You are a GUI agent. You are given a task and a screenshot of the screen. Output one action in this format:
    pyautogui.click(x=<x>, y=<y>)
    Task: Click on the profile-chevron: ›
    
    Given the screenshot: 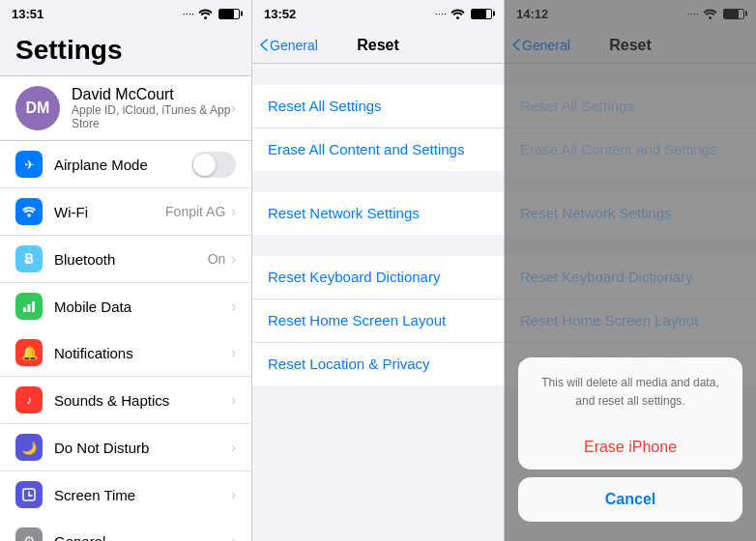 What is the action you would take?
    pyautogui.click(x=234, y=108)
    